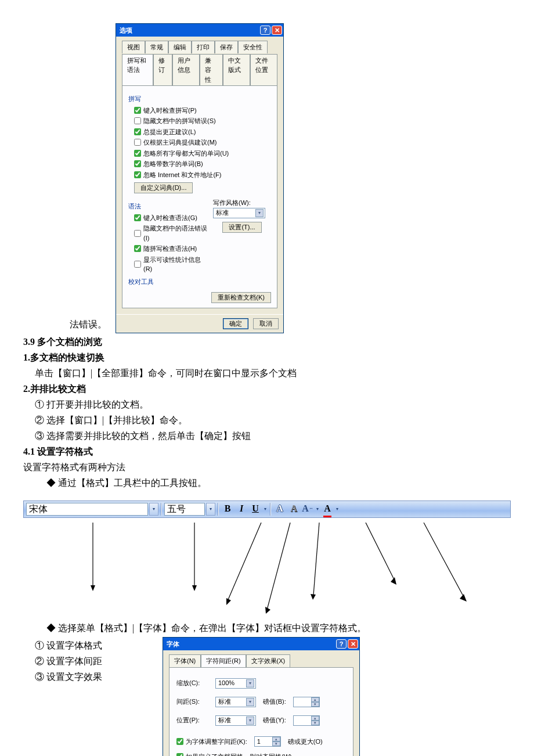  Describe the element at coordinates (212, 742) in the screenshot. I see `chk-kern: 为字体调整字间距(K):` at that location.